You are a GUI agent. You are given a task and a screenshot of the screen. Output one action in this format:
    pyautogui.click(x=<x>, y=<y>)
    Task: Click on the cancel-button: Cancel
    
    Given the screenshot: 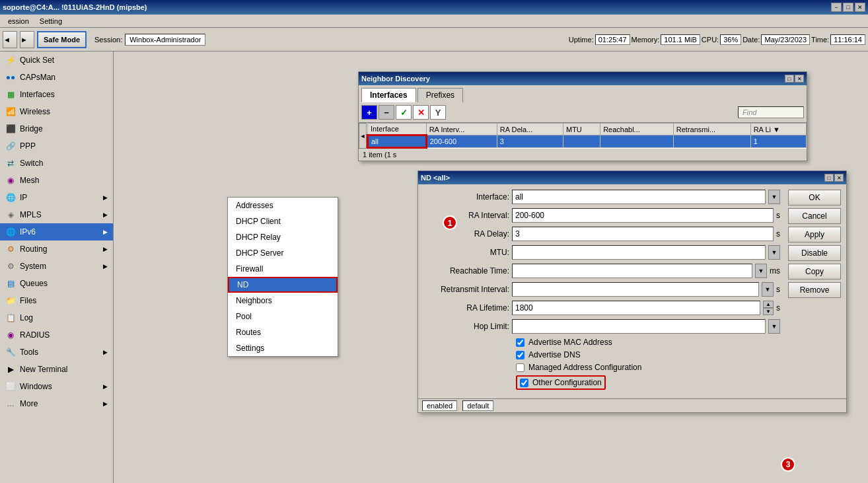 What is the action you would take?
    pyautogui.click(x=814, y=216)
    